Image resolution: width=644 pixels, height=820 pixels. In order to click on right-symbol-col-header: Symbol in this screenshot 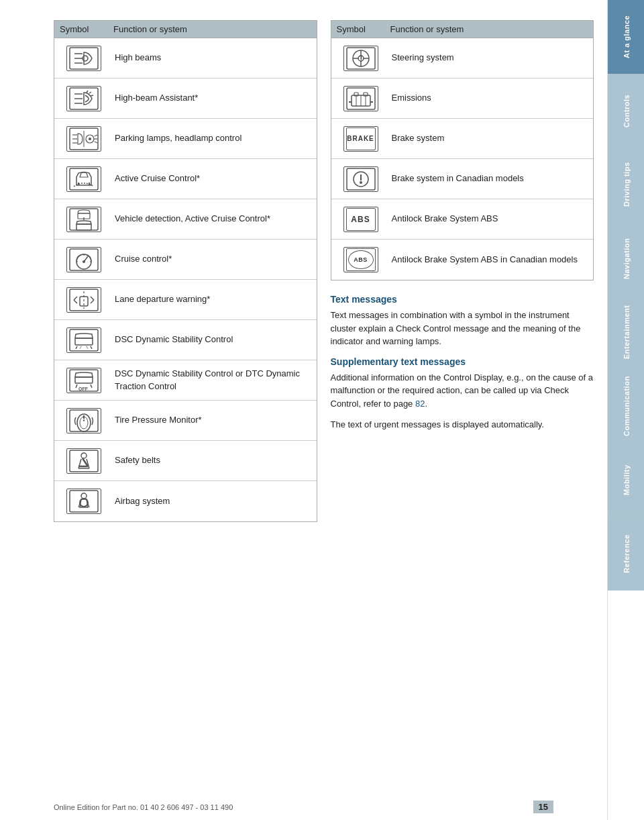, I will do `click(364, 30)`.